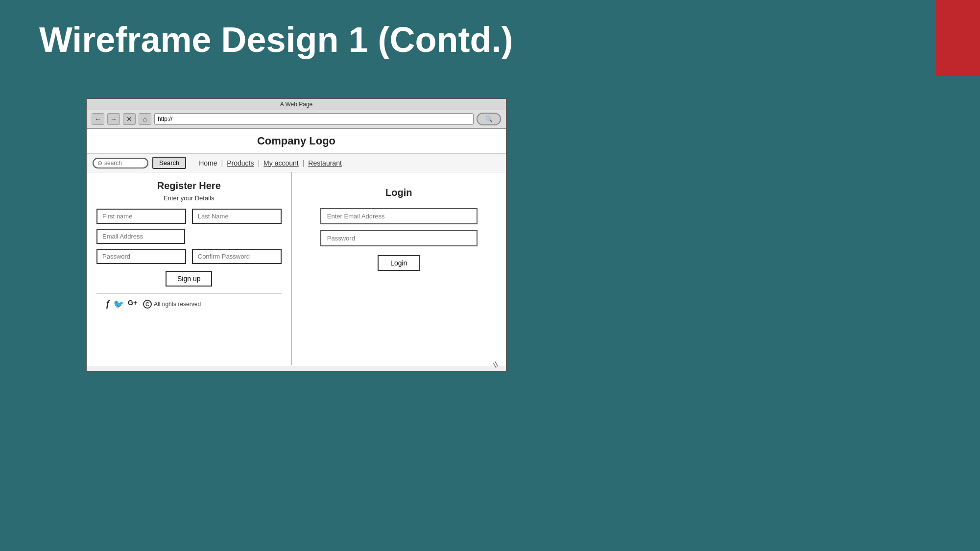 The image size is (980, 551). What do you see at coordinates (240, 163) in the screenshot?
I see `nav-products: Products` at bounding box center [240, 163].